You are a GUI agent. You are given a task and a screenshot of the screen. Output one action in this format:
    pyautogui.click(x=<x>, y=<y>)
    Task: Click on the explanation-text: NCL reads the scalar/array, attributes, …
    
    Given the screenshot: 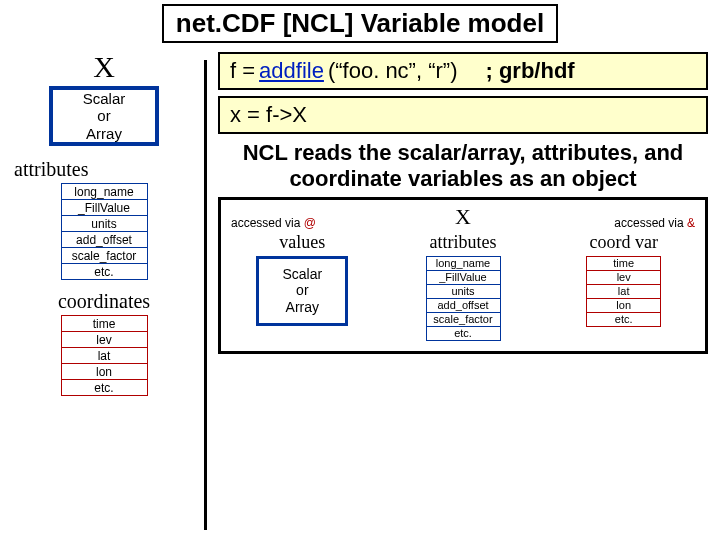 What is the action you would take?
    pyautogui.click(x=463, y=166)
    